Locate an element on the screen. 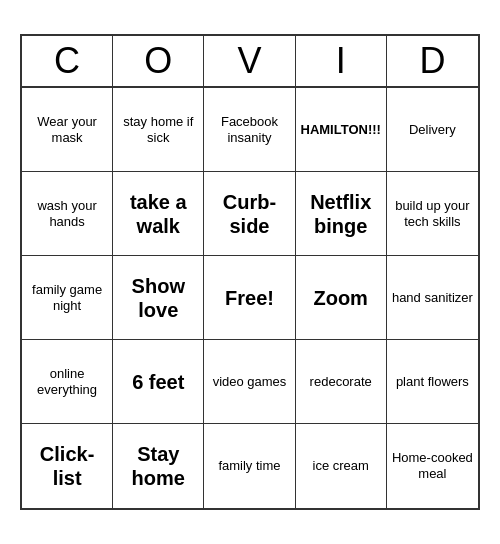 Image resolution: width=500 pixels, height=544 pixels. bingo-cell: stay home if sick is located at coordinates (158, 130).